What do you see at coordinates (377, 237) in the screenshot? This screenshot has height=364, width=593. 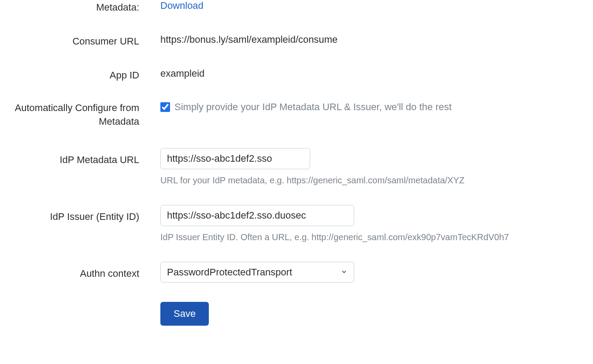 I see `idp-issuer-help: IdP Issuer Entity ID. Often a URL, e.g. …` at bounding box center [377, 237].